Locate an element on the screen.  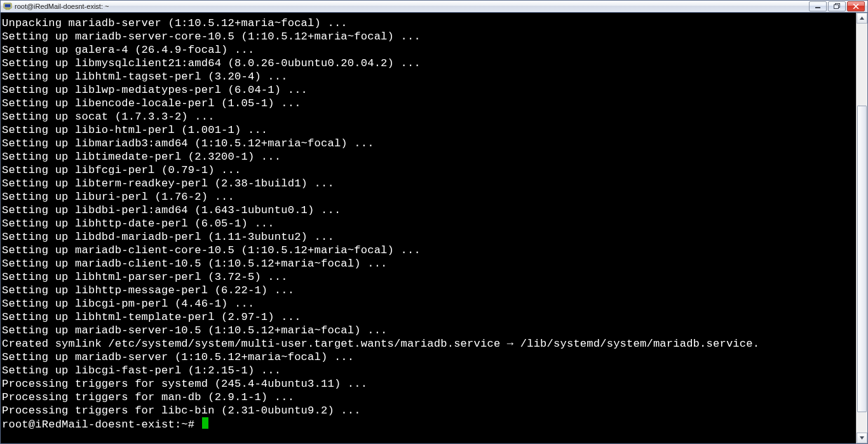
terminal-line: Processing triggers for libc-bin (2.31-0… is located at coordinates (429, 411).